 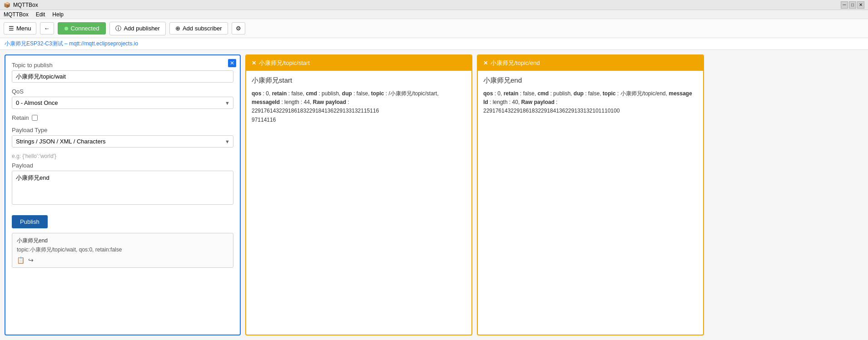 I want to click on qos-select-wrapper: 0 - Almost Once 1 - At Least Once 2 - Ex…, so click(x=123, y=103).